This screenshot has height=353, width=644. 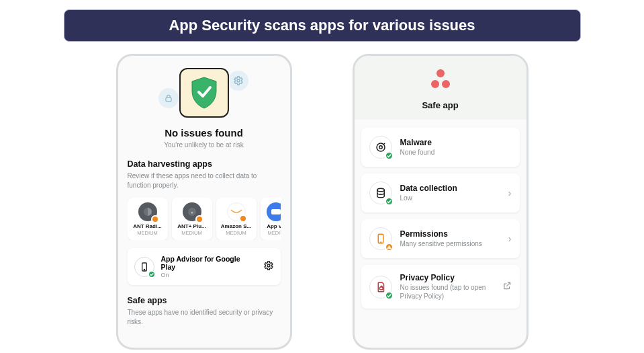 I want to click on app-icon: +, so click(x=192, y=212).